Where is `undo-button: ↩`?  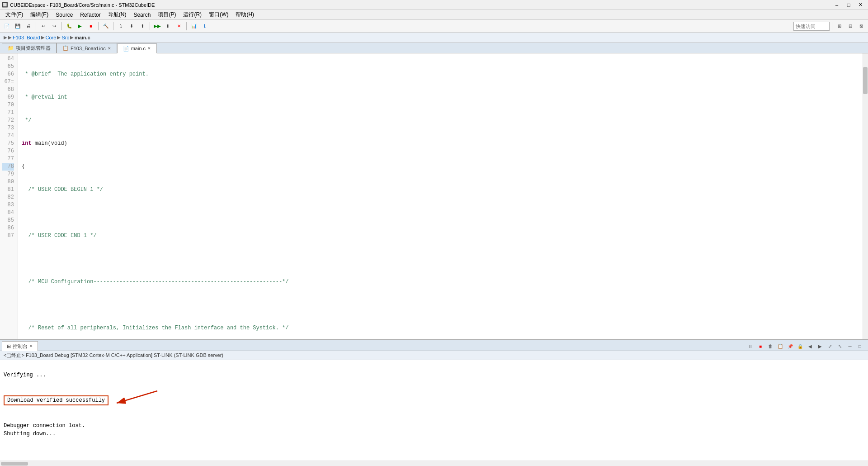
undo-button: ↩ is located at coordinates (43, 26).